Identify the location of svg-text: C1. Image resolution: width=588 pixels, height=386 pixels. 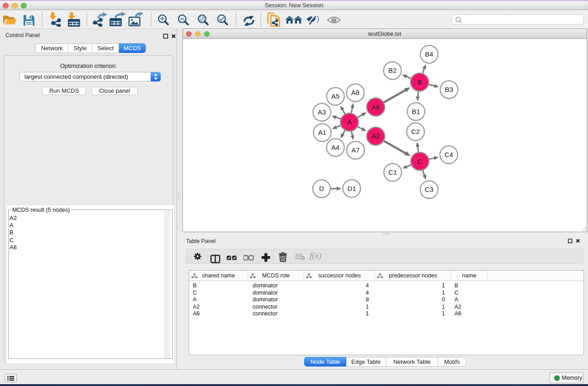
(393, 172).